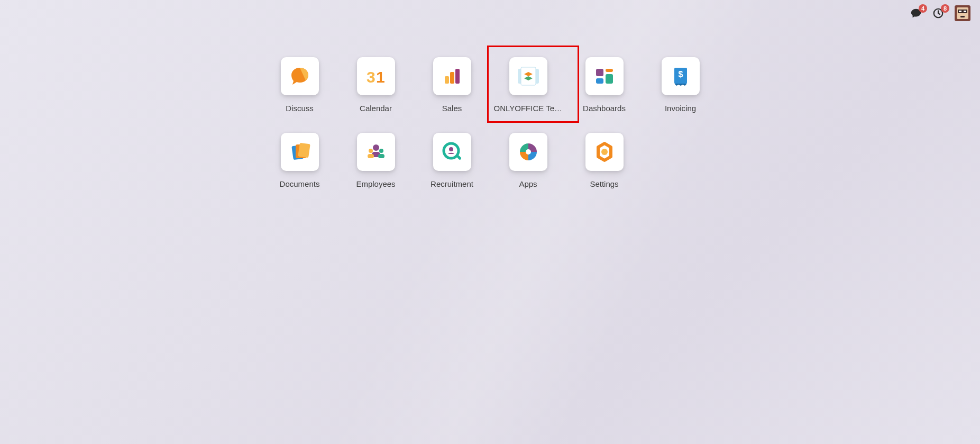  I want to click on activity-badge: 8, so click(945, 8).